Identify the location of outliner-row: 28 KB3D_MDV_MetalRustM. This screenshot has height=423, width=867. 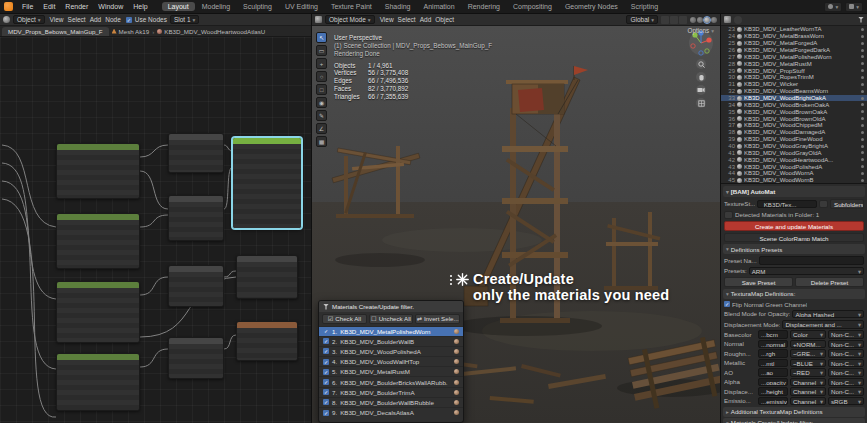
(794, 64).